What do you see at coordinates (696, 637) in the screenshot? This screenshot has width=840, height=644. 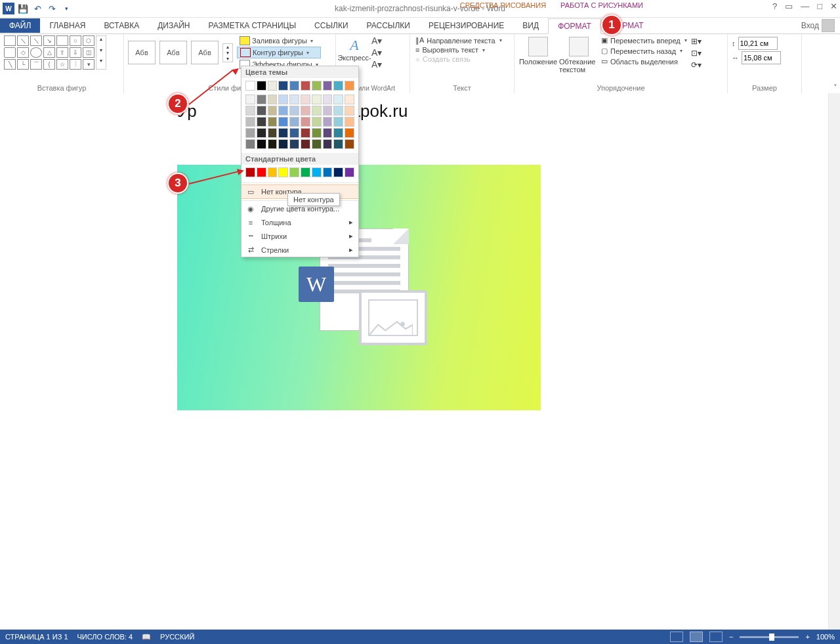 I see `print-layout-icon` at bounding box center [696, 637].